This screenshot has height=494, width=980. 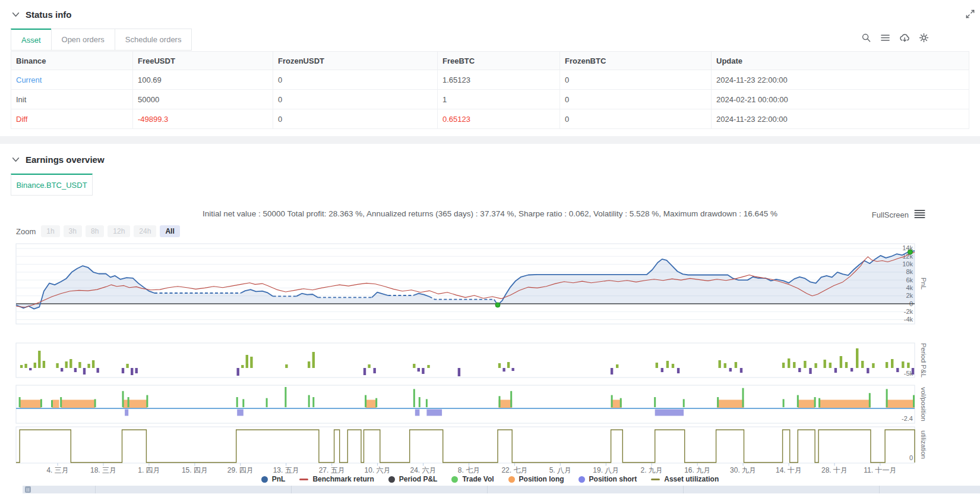 What do you see at coordinates (499, 61) in the screenshot?
I see `column-header-freebtc: FreeBTC` at bounding box center [499, 61].